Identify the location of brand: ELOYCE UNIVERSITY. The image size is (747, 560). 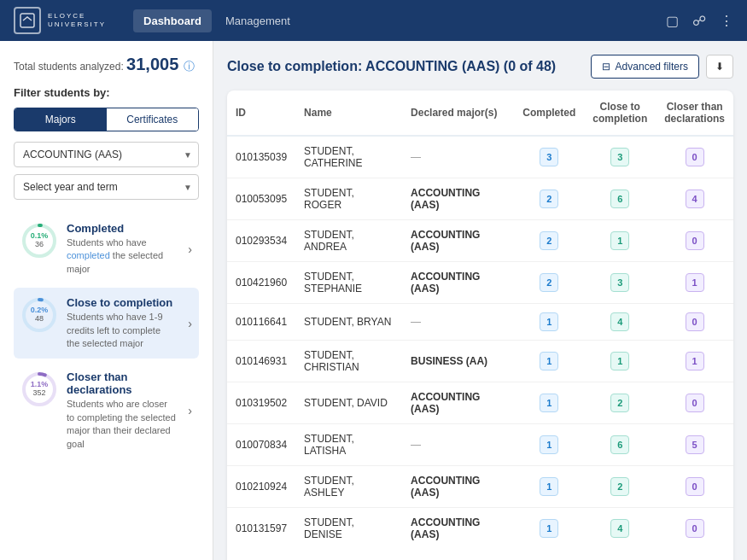
(60, 20).